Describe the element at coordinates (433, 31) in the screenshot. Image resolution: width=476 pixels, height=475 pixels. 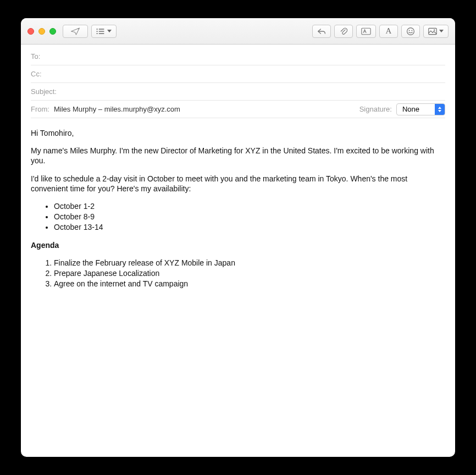
I see `photo-icon` at that location.